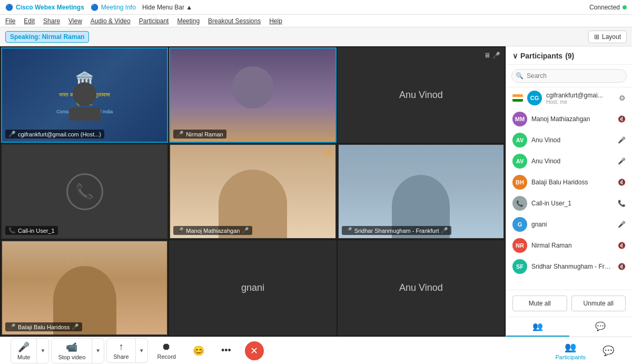  What do you see at coordinates (608, 37) in the screenshot?
I see `layout-button: ⊞ Layout` at bounding box center [608, 37].